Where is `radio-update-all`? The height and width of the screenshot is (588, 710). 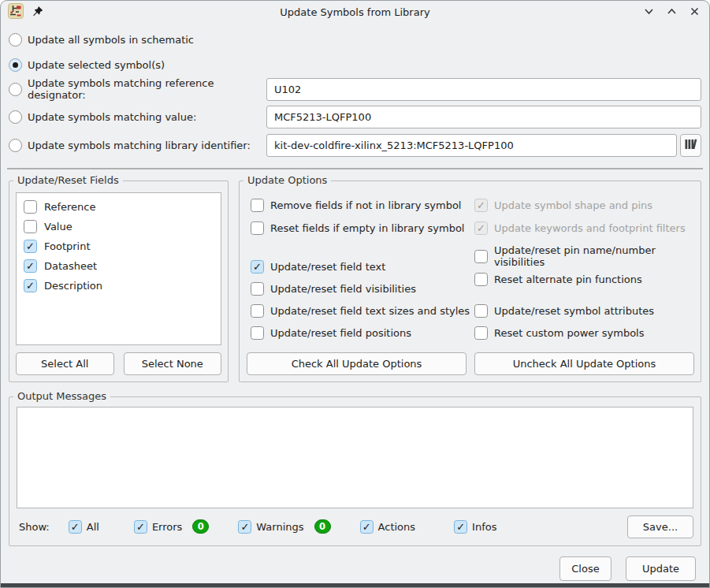 radio-update-all is located at coordinates (16, 39).